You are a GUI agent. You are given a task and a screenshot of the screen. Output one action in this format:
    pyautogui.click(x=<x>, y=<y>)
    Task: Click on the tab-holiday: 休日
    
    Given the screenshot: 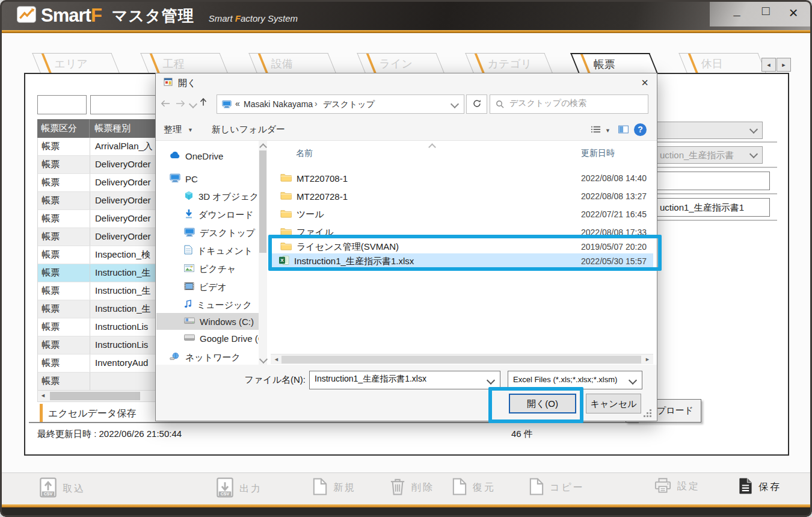 What is the action you would take?
    pyautogui.click(x=722, y=63)
    